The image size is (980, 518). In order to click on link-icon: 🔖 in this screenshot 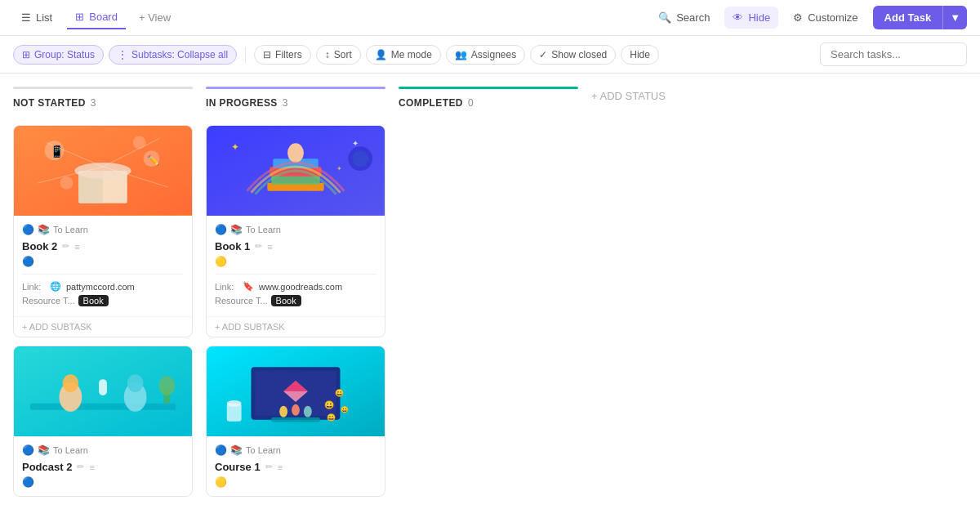, I will do `click(248, 286)`.